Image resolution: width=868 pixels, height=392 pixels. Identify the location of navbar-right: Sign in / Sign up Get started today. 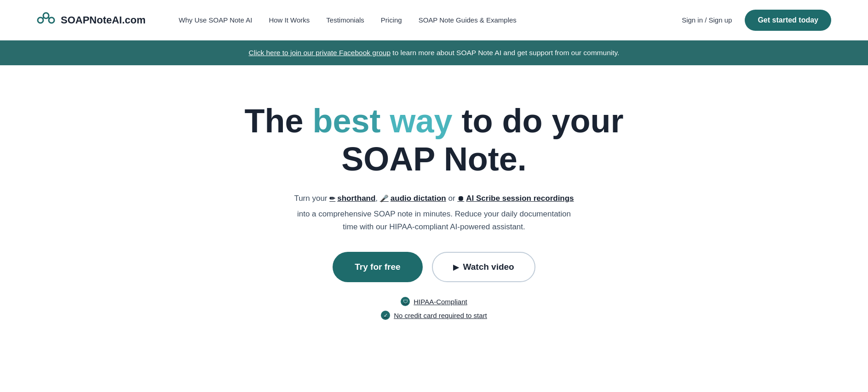
(756, 20).